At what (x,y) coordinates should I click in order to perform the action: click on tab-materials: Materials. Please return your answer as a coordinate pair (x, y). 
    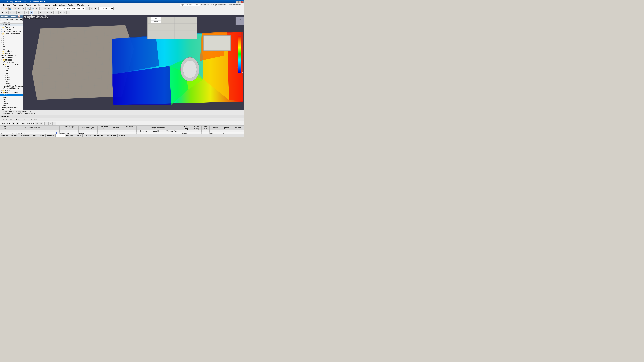
    Looking at the image, I should click on (5, 135).